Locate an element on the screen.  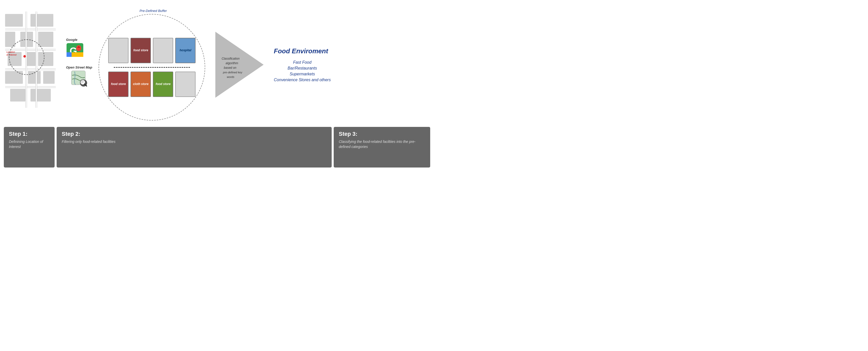
store-box-hospital: hospital is located at coordinates (185, 51).